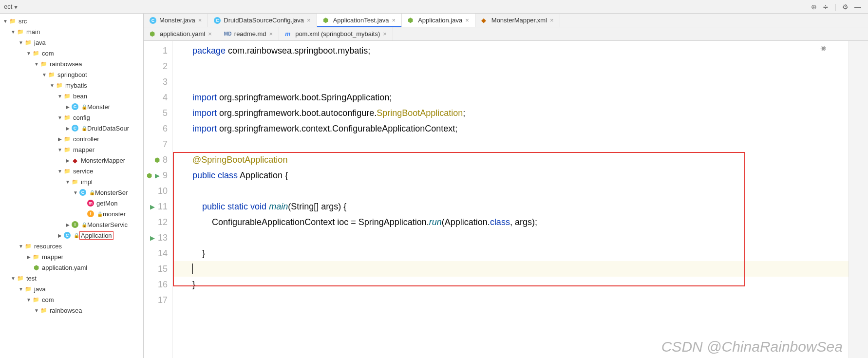 The image size is (868, 358). Describe the element at coordinates (156, 284) in the screenshot. I see `gutter-line: 16` at that location.